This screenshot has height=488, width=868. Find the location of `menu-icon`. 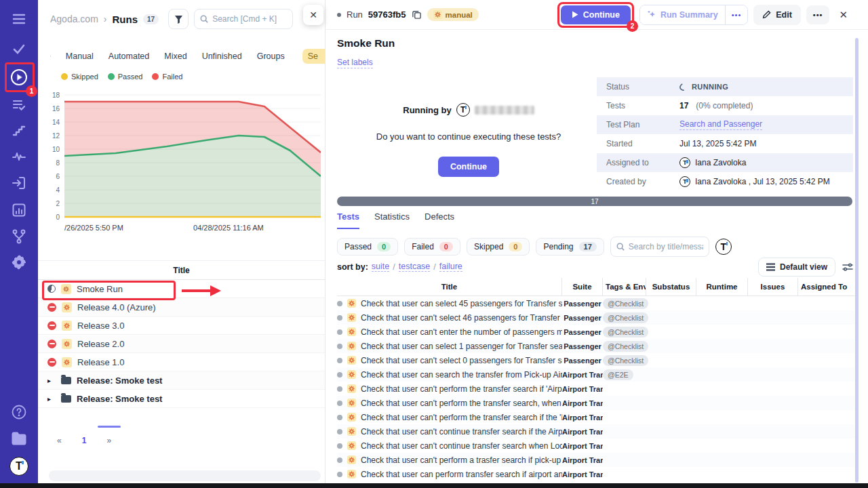

menu-icon is located at coordinates (19, 19).